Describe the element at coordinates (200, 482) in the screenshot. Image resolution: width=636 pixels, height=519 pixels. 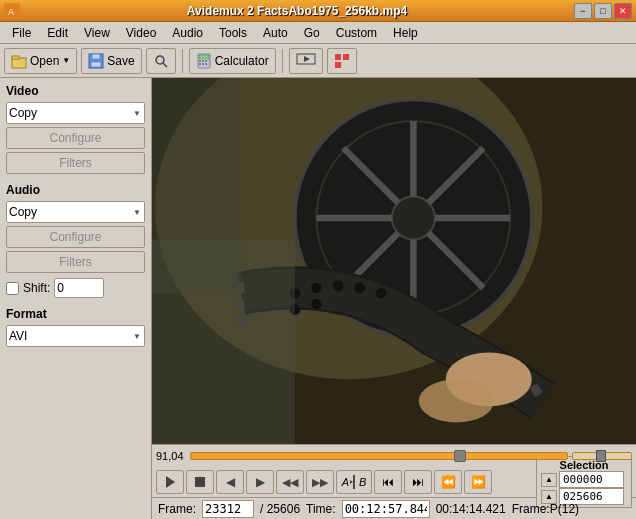
I see `stop-button` at that location.